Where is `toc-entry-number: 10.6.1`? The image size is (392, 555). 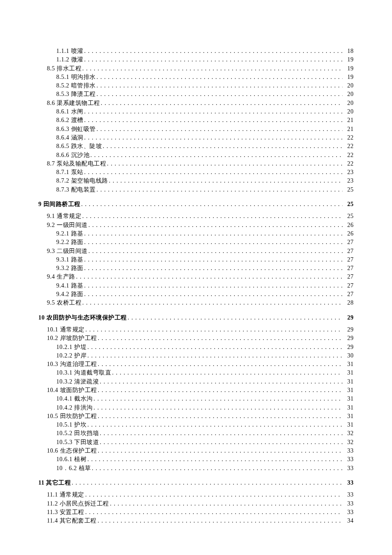 toc-entry-number: 10.6.1 is located at coordinates (64, 459).